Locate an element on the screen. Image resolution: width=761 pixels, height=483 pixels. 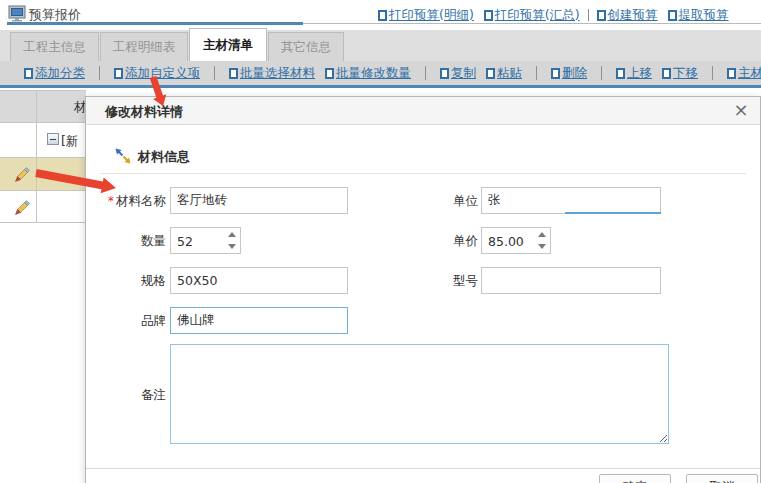
title-underline-accent is located at coordinates (155, 24).